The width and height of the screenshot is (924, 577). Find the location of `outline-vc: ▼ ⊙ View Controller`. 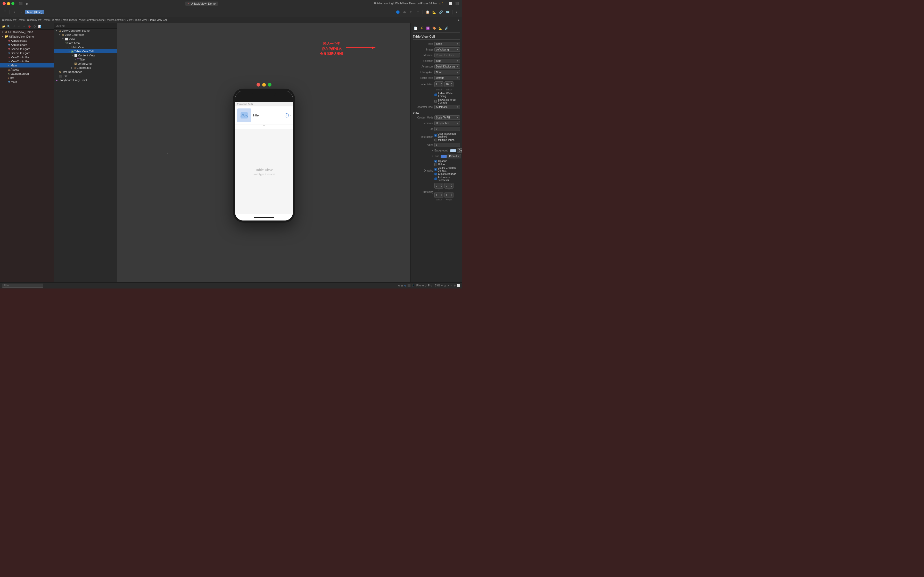

outline-vc: ▼ ⊙ View Controller is located at coordinates (86, 35).